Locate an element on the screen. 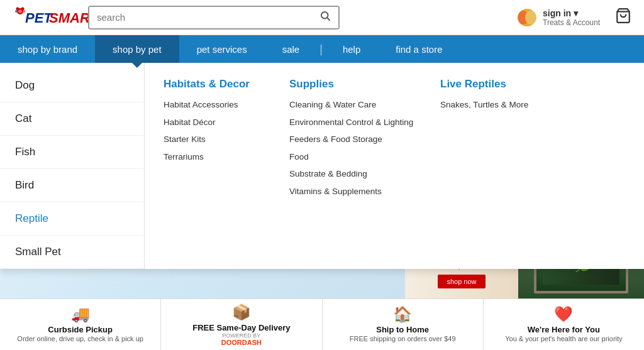  pet-item-small-pet: Small Pet is located at coordinates (72, 253).